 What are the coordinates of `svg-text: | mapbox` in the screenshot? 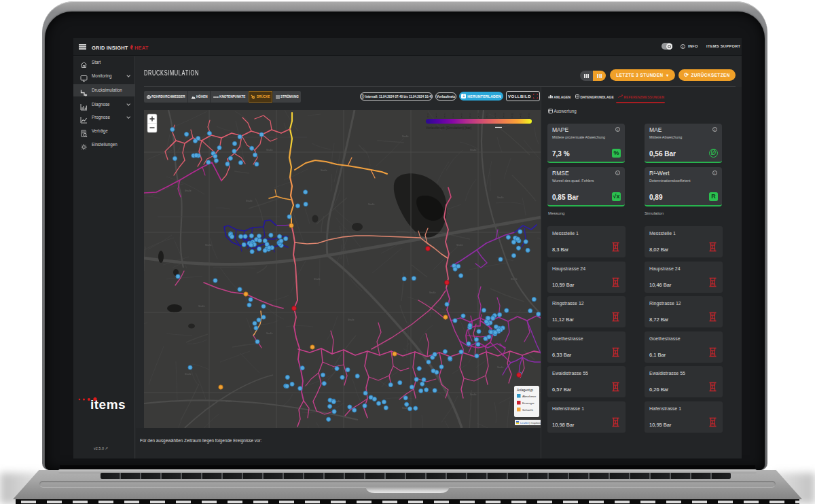 It's located at (535, 422).